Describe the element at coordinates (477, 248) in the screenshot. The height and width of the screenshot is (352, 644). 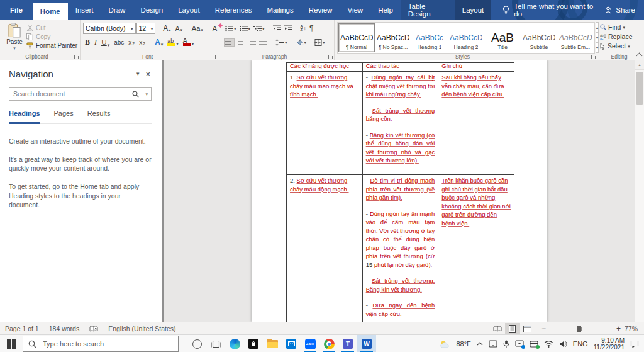
I see `table-cell: Trên khăn buộc garô cần ghi chú thời gia…` at that location.